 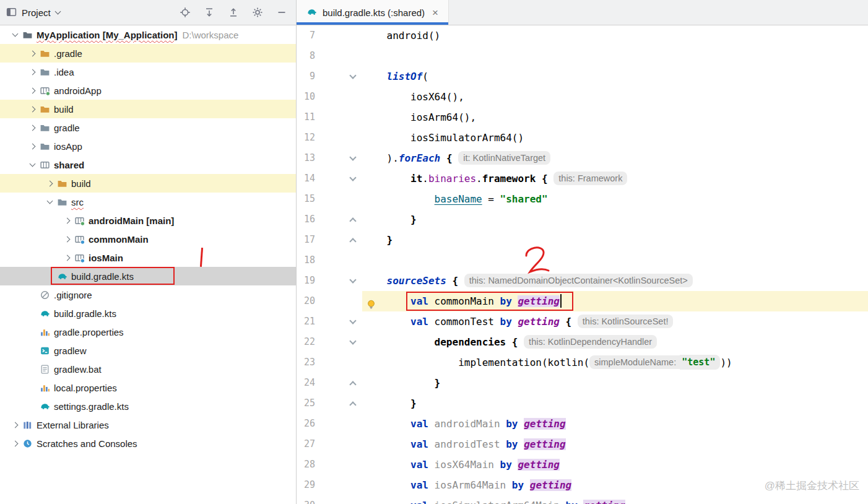 I want to click on tree-item-commonmain: commonMain, so click(x=148, y=239).